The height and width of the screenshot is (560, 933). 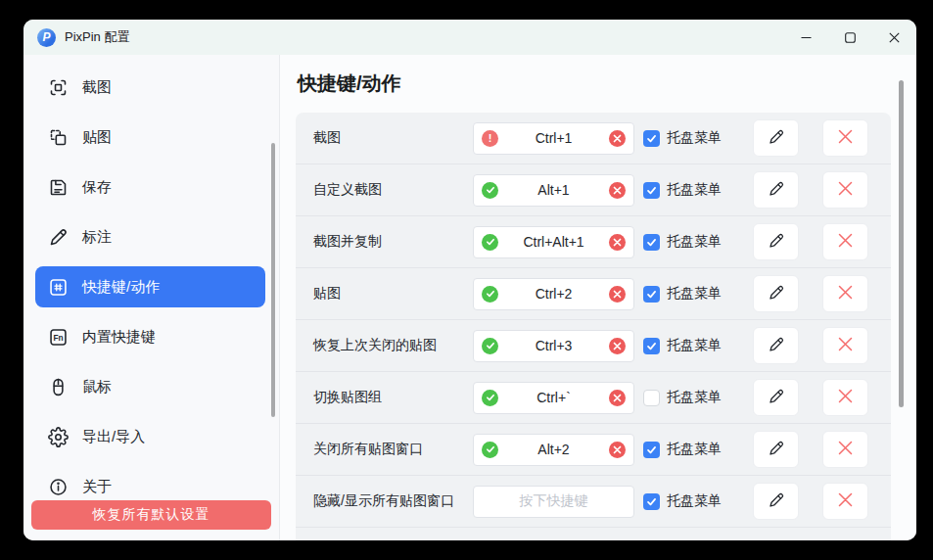 I want to click on action-label: 切换贴图组, so click(x=394, y=397).